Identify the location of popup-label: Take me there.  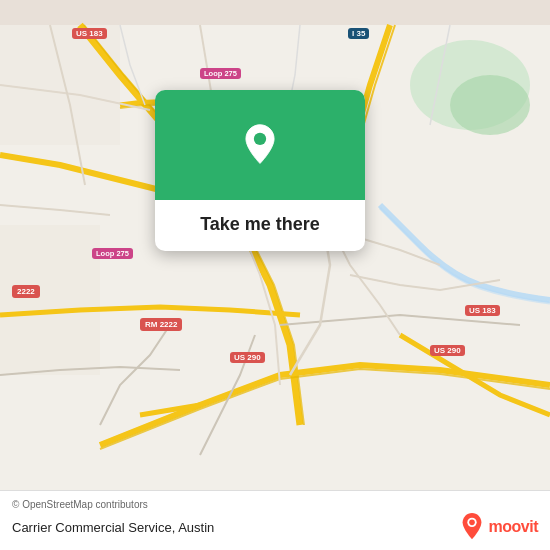
(260, 226).